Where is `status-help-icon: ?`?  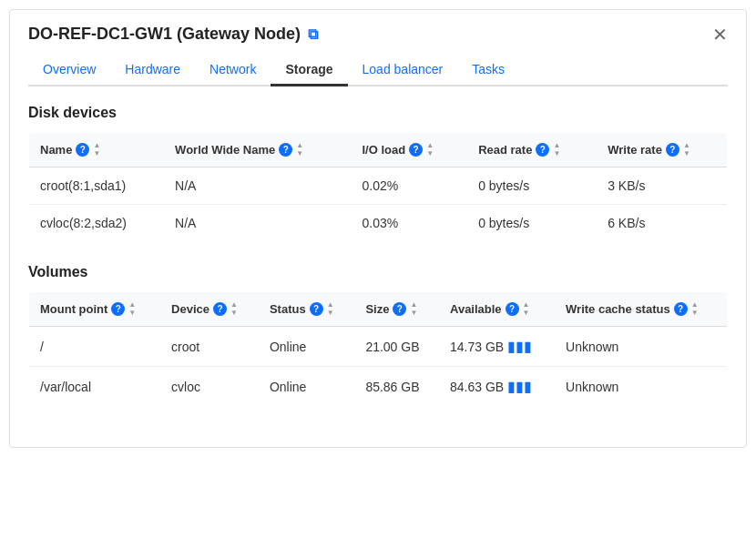 status-help-icon: ? is located at coordinates (317, 310).